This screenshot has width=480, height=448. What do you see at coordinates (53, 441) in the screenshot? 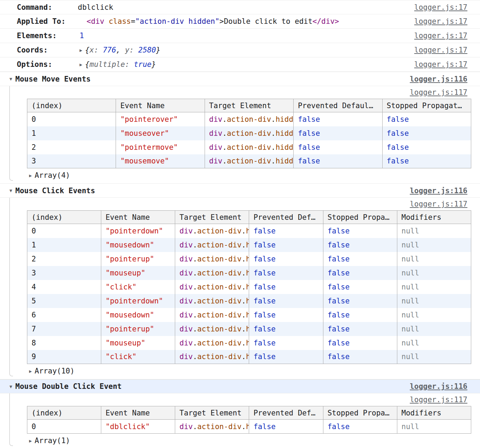
I see `array-label: Array(1)` at bounding box center [53, 441].